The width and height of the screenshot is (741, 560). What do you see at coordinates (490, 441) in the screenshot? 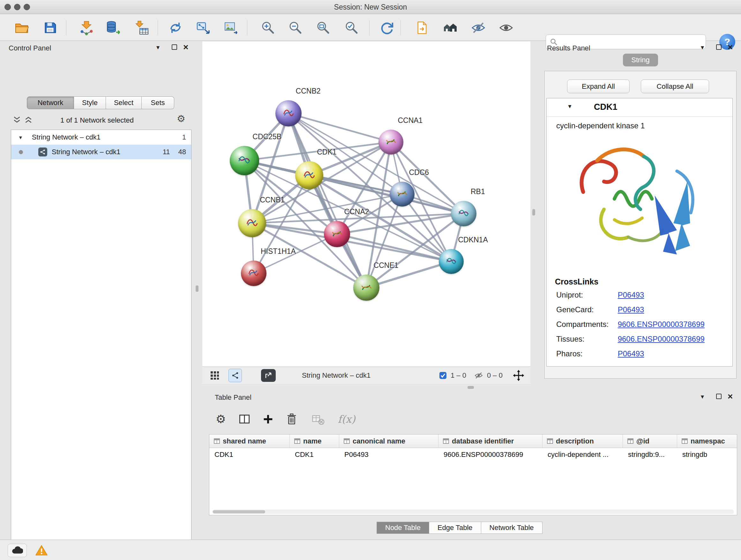
I see `column-header-database-identifier: database identifier` at bounding box center [490, 441].